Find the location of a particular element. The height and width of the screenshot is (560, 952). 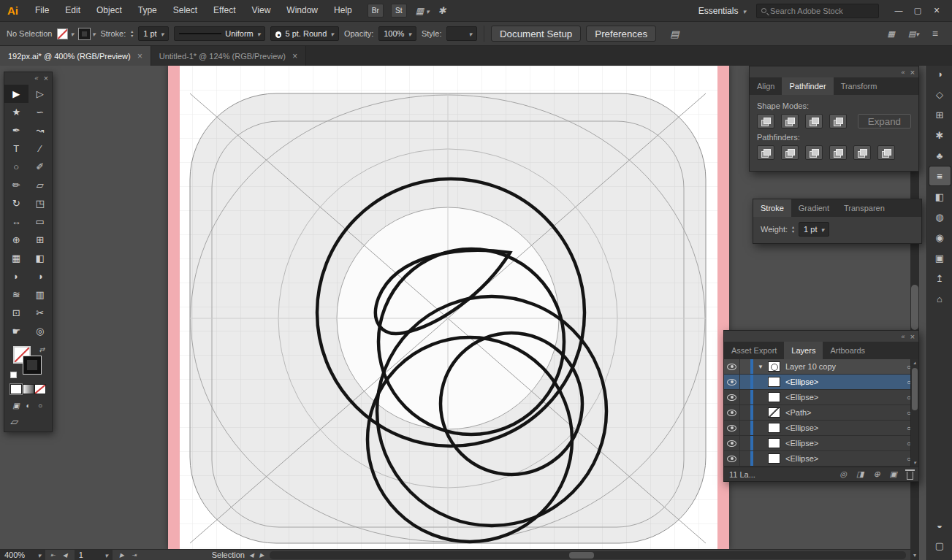

intersect-button is located at coordinates (814, 121).